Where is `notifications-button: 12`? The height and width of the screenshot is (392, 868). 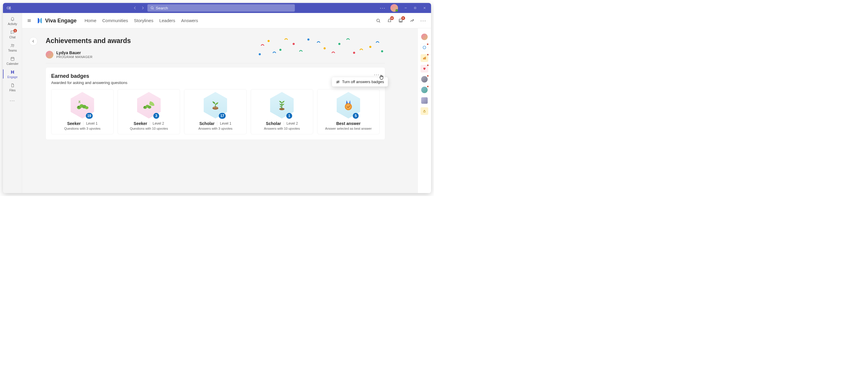
notifications-button: 12 is located at coordinates (390, 21).